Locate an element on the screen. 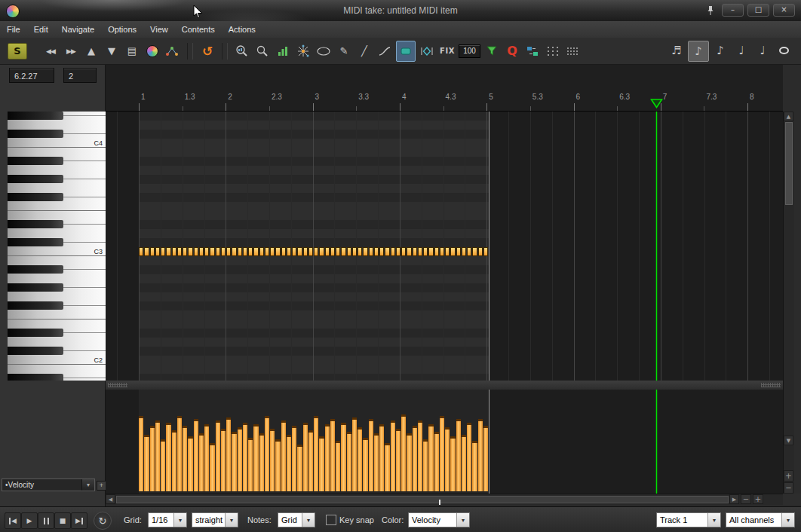 Image resolution: width=801 pixels, height=532 pixels. piano-key-c3: C3 is located at coordinates (57, 252).